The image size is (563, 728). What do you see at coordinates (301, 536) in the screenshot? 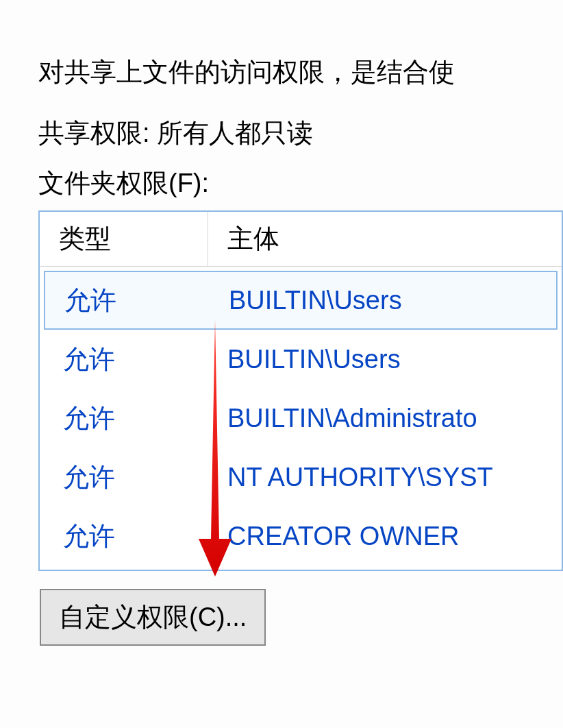
I see `table-row: 允许CREATOR OWNER` at bounding box center [301, 536].